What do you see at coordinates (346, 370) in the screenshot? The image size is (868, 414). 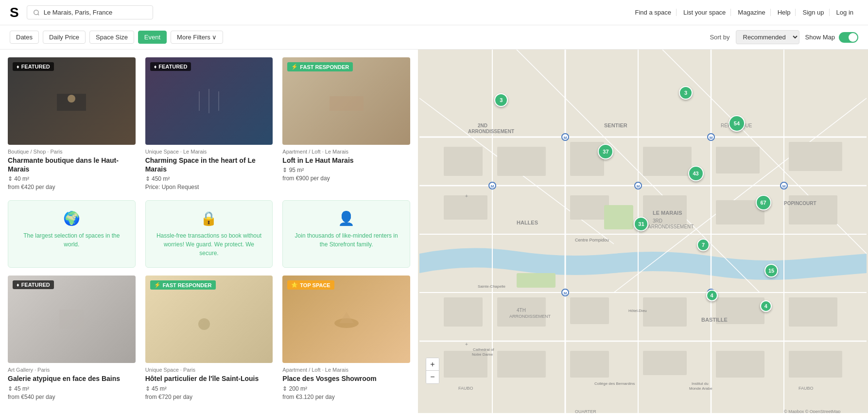 I see `card-category-6: Apartment / Loft · Le Marais` at bounding box center [346, 370].